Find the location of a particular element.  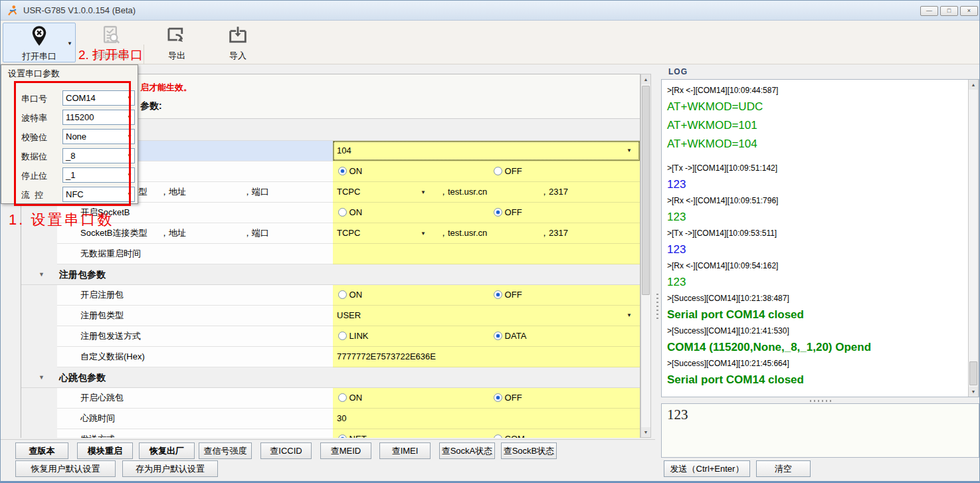

settings-scrollbar-thumb is located at coordinates (646, 190).